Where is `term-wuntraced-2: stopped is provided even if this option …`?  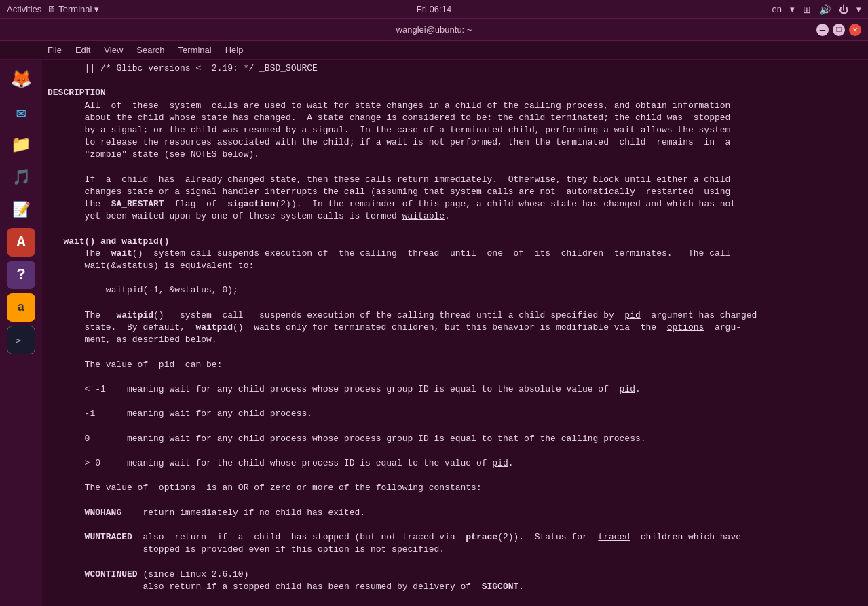
term-wuntraced-2: stopped is provided even if this option … is located at coordinates (455, 550).